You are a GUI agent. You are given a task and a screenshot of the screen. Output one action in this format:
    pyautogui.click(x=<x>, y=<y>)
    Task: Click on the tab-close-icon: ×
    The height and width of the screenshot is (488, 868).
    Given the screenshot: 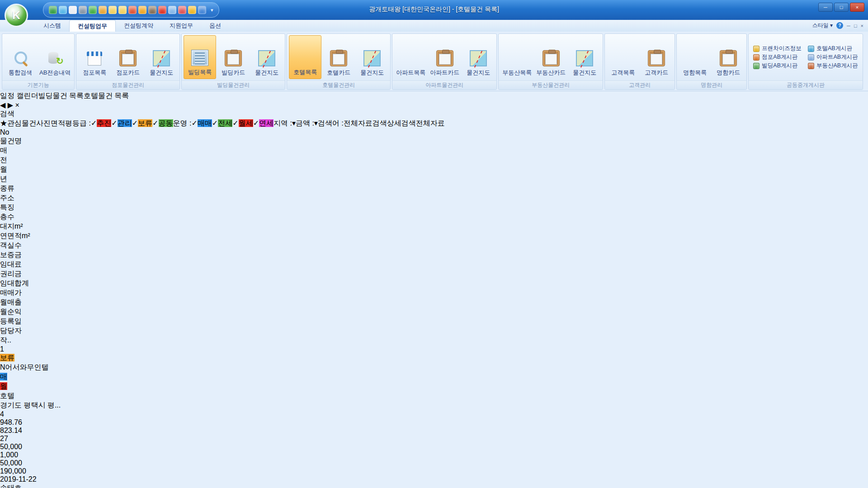 What is the action you would take?
    pyautogui.click(x=17, y=105)
    